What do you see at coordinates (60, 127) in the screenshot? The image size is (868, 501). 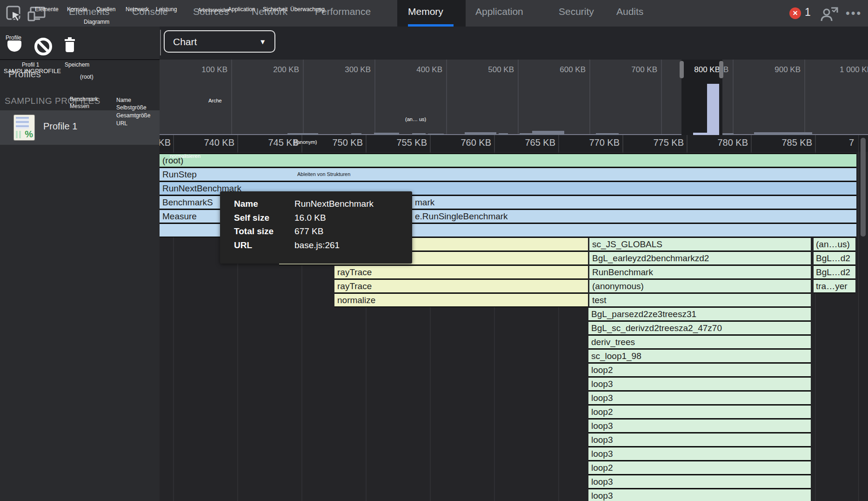 I see `profile-item-label: Profile 1` at bounding box center [60, 127].